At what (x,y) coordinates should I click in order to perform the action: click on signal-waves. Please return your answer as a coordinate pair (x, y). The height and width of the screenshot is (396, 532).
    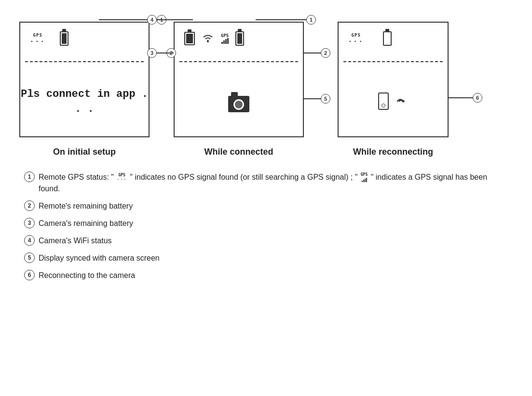
    Looking at the image, I should click on (401, 101).